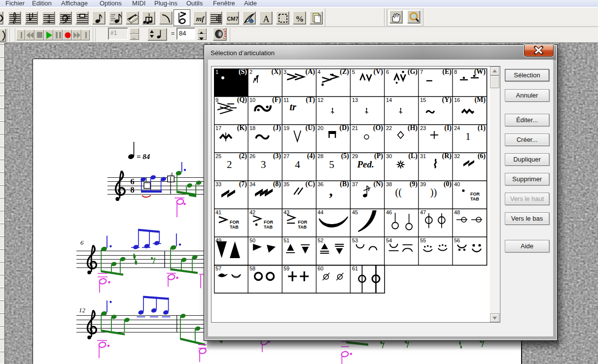 The width and height of the screenshot is (598, 364). Describe the element at coordinates (263, 165) in the screenshot. I see `svg-text: 3` at that location.